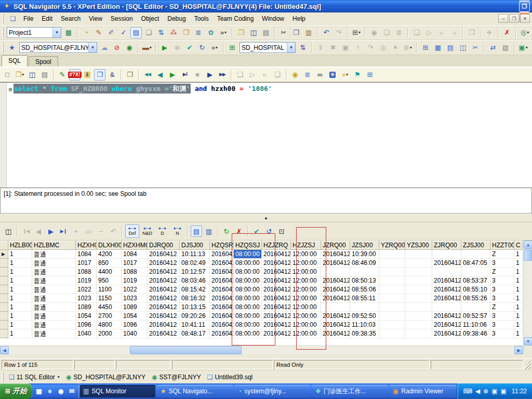  Describe the element at coordinates (196, 231) in the screenshot. I see `grid-view-icon: ▤` at that location.